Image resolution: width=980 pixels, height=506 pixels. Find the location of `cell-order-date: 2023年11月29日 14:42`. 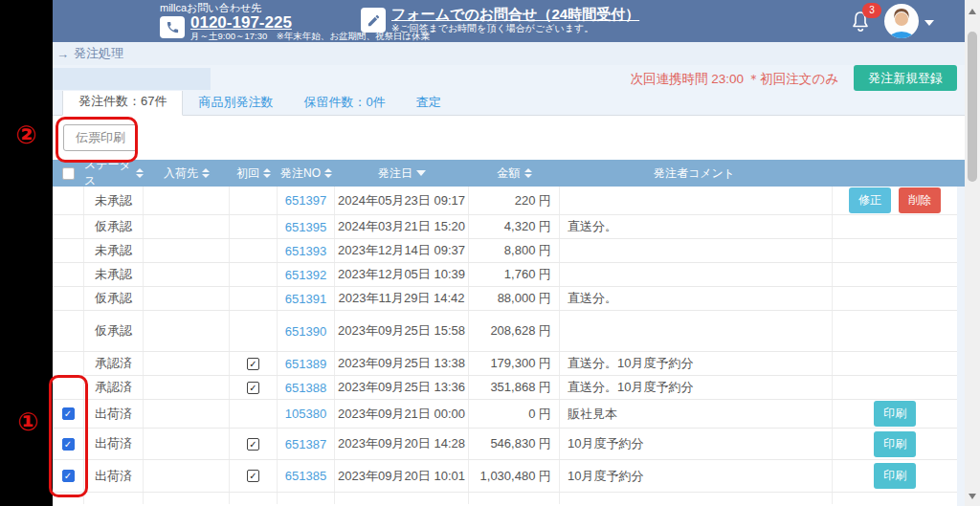

cell-order-date: 2023年11月29日 14:42 is located at coordinates (402, 298).